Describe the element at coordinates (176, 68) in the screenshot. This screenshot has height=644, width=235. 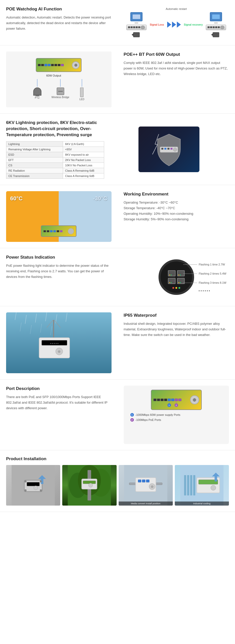
I see `poe-plus-description: Comply with IEEE 802.3af / at/bt standar…` at that location.